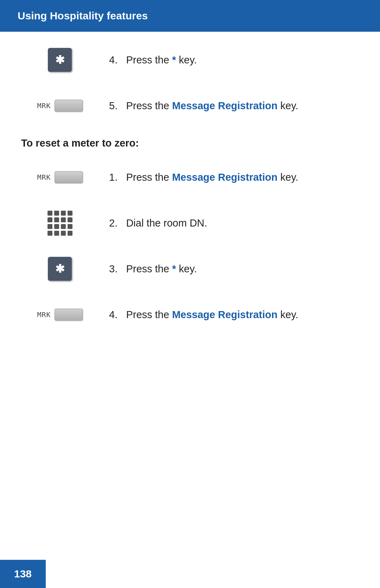 This screenshot has width=380, height=588. Describe the element at coordinates (60, 106) in the screenshot. I see `mrk-key-icon-area-5: MRK` at that location.